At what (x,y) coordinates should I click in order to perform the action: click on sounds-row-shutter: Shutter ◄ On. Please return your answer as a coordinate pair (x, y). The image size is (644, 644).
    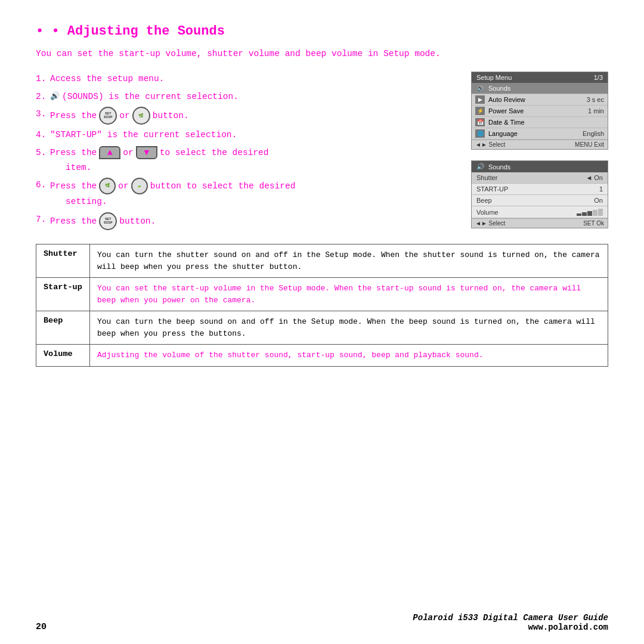
    Looking at the image, I should click on (540, 178).